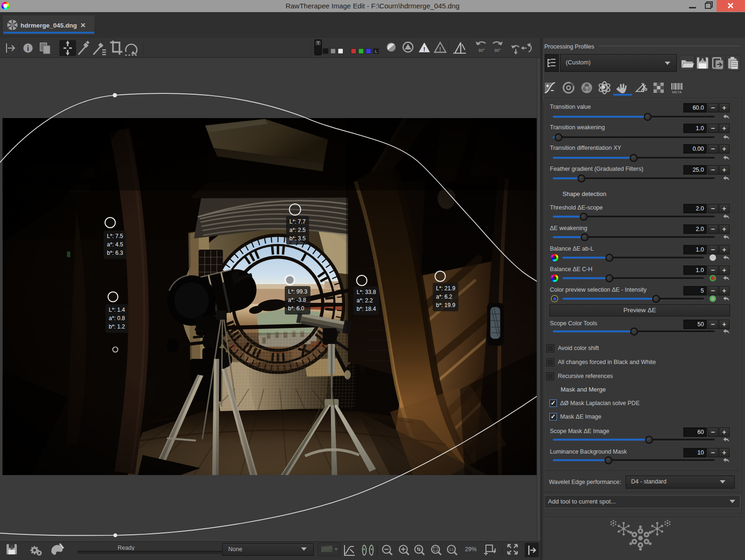 The width and height of the screenshot is (745, 560). Describe the element at coordinates (677, 92) in the screenshot. I see `svg-text: META` at that location.